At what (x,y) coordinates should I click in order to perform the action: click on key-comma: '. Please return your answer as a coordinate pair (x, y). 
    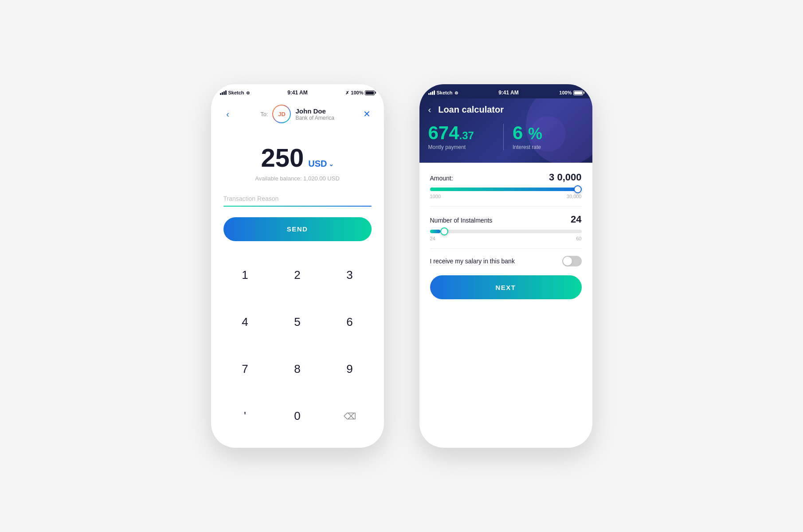
    Looking at the image, I should click on (245, 416).